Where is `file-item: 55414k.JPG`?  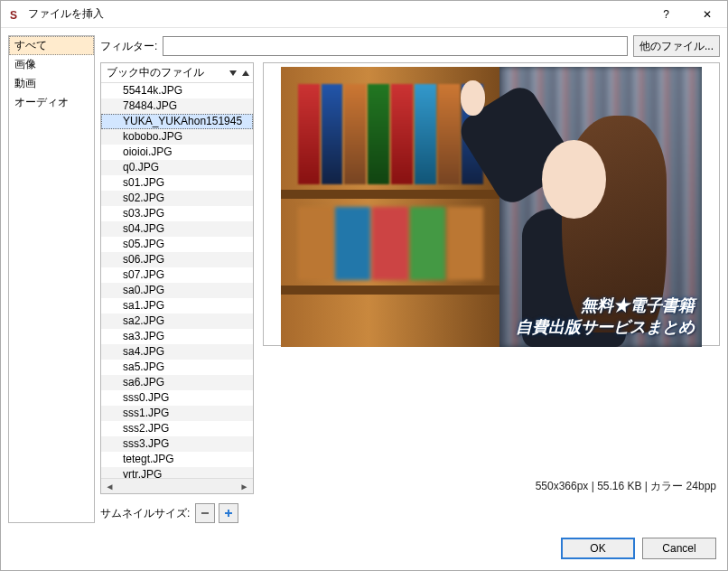 file-item: 55414k.JPG is located at coordinates (177, 90).